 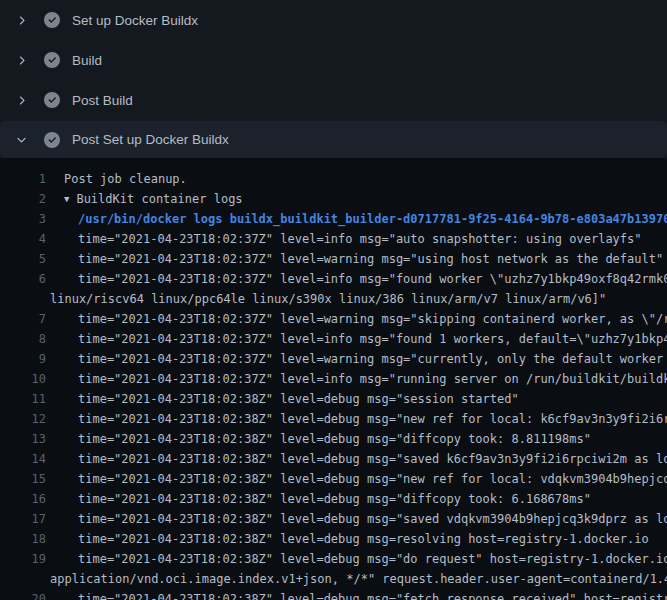 What do you see at coordinates (334, 359) in the screenshot?
I see `log-line: 9time="2021-04-23T18:02:37Z" level=warni…` at bounding box center [334, 359].